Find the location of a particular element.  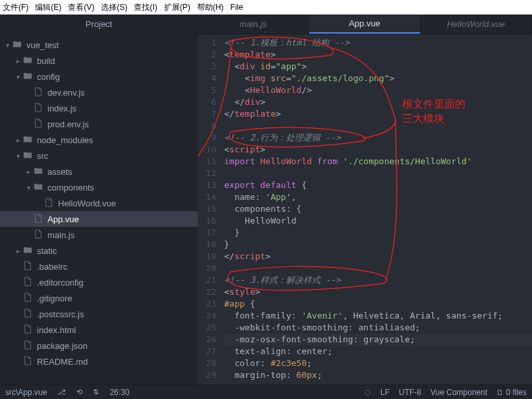

tree-file: dev.env.js is located at coordinates (99, 92).